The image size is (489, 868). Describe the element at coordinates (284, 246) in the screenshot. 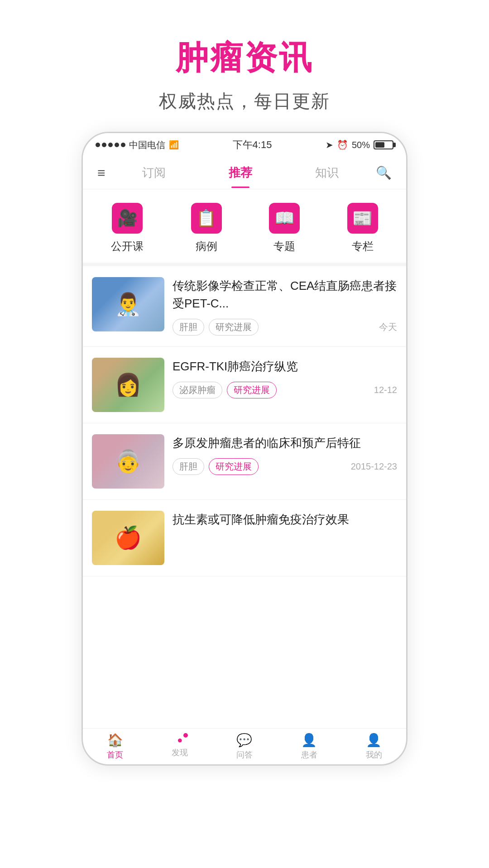

I see `topic-label: 专题` at that location.